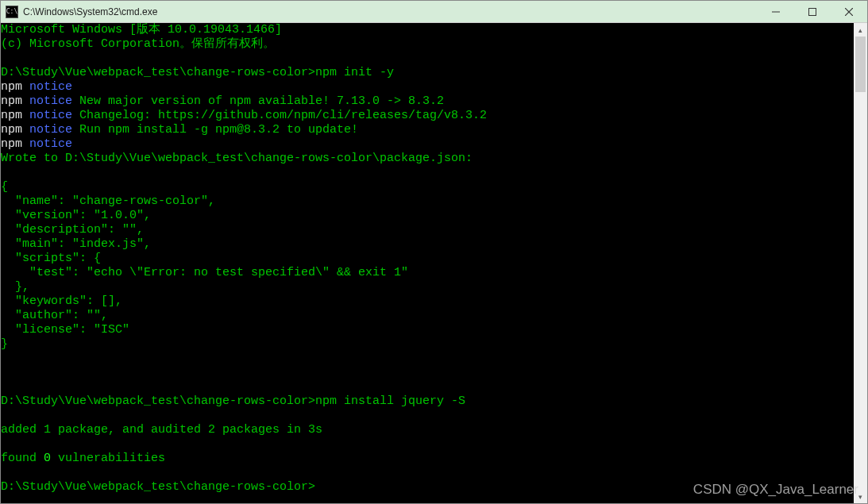 The height and width of the screenshot is (504, 868). I want to click on json-line: },, so click(15, 287).